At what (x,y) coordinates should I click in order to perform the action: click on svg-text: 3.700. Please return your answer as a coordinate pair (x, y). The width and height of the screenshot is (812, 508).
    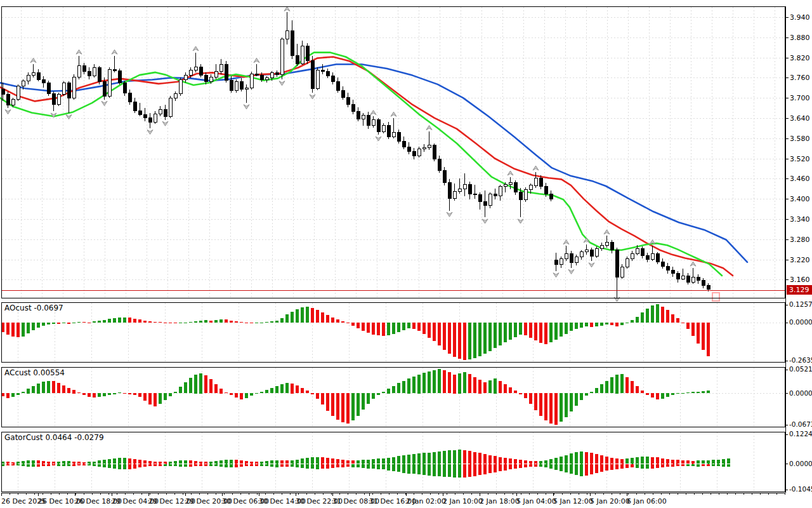
    Looking at the image, I should click on (800, 98).